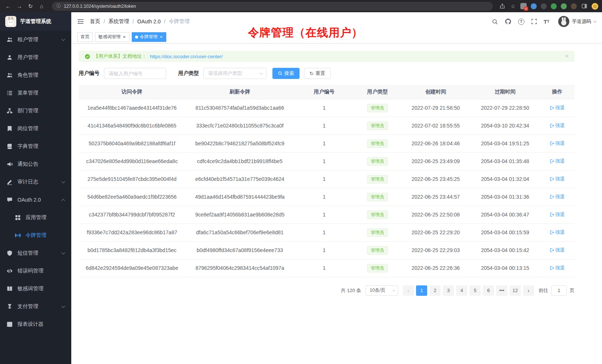  What do you see at coordinates (36, 307) in the screenshot?
I see `sidebar-item-pay: 支付管理` at bounding box center [36, 307].